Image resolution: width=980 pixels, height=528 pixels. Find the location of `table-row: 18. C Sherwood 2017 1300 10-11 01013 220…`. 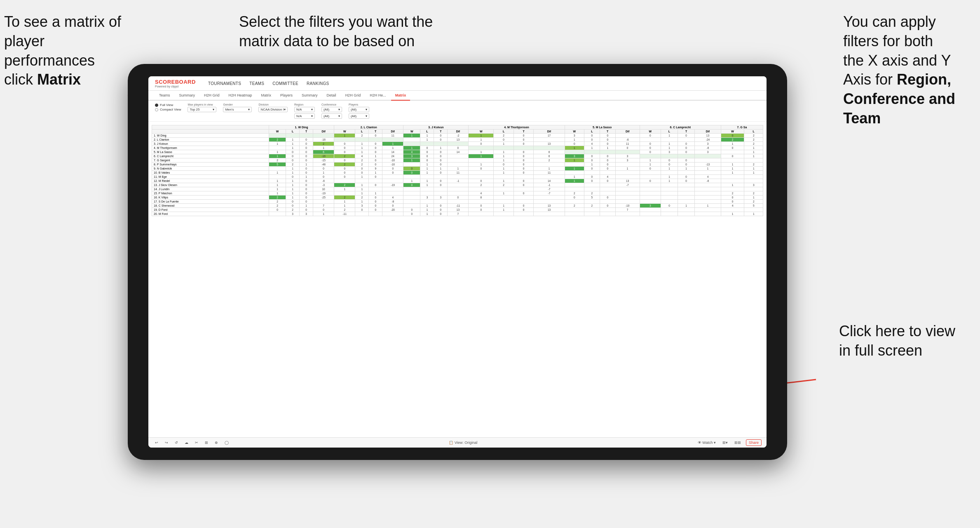

table-row: 18. C Sherwood 2017 1300 10-11 01013 220… is located at coordinates (457, 206).